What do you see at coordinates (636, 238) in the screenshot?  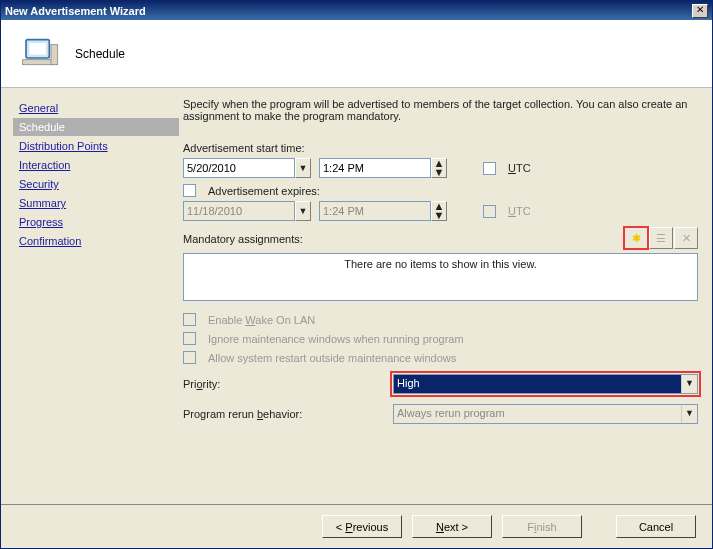 I see `star-icon: ✱` at bounding box center [636, 238].